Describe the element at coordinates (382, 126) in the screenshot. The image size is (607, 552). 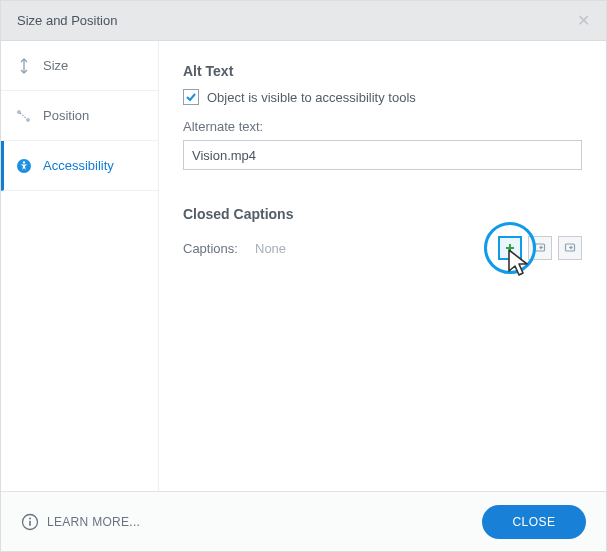
I see `alt-text-label: Alternate text:` at that location.